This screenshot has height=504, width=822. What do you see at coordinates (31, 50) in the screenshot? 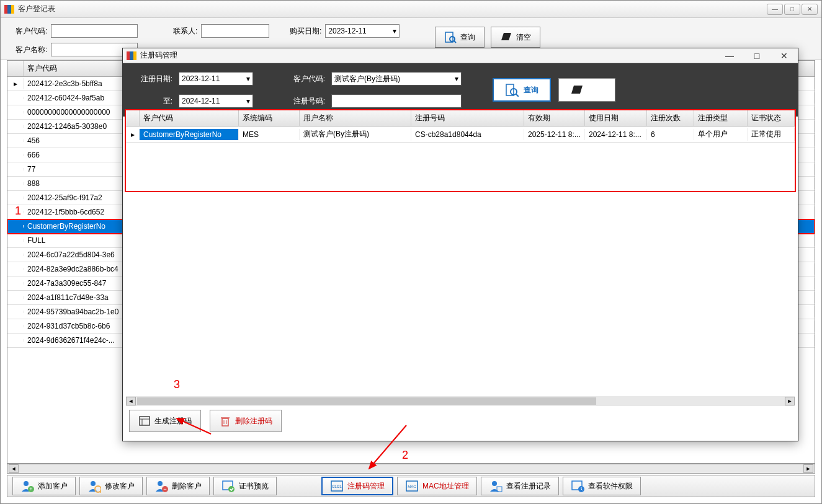
I see `customer-name-label: 客户名称:` at bounding box center [31, 50].